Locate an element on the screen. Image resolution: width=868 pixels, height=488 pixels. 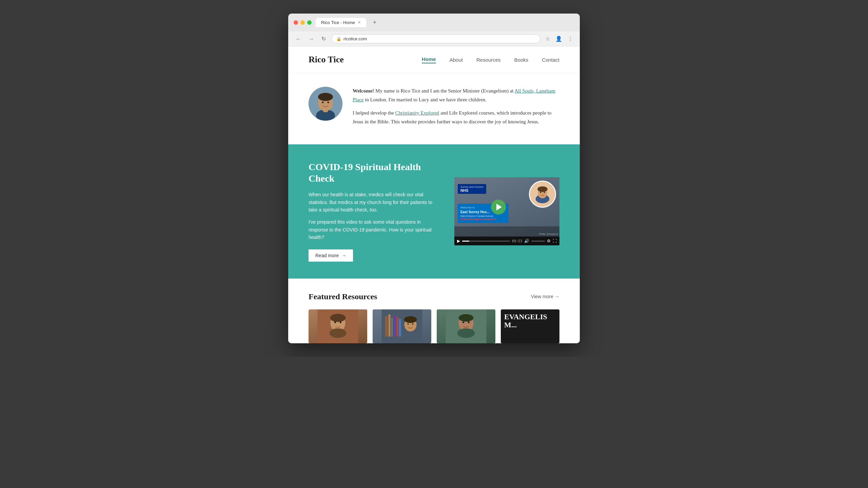
about-para-2: I helped develop the Christianity Explor… is located at coordinates (456, 117).